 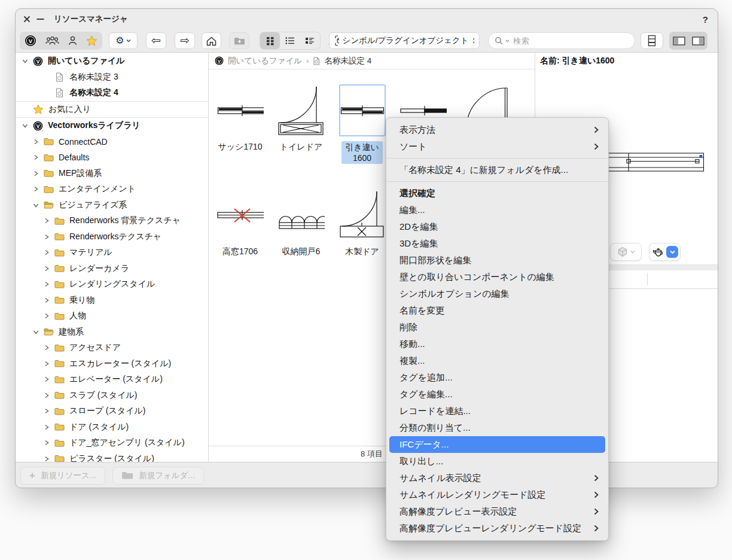 I want to click on sidebar-item-mep: MEP設備系, so click(x=112, y=174).